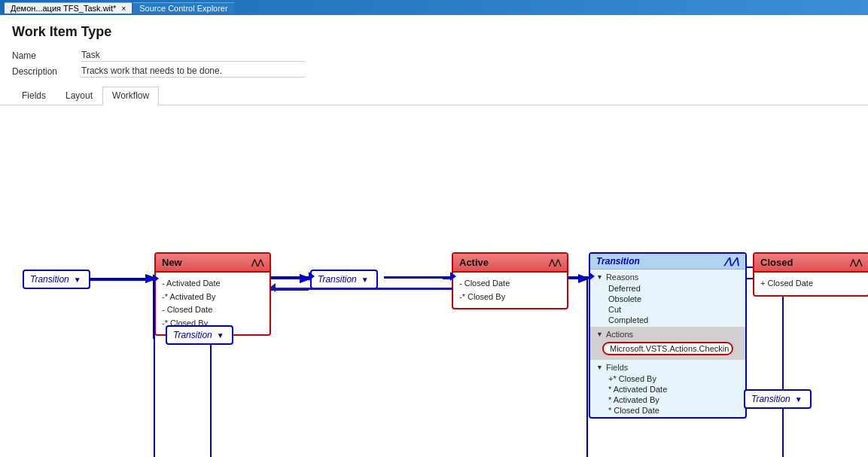 The width and height of the screenshot is (868, 457). Describe the element at coordinates (257, 262) in the screenshot. I see `state-new-collapse: ⋀⋀` at that location.